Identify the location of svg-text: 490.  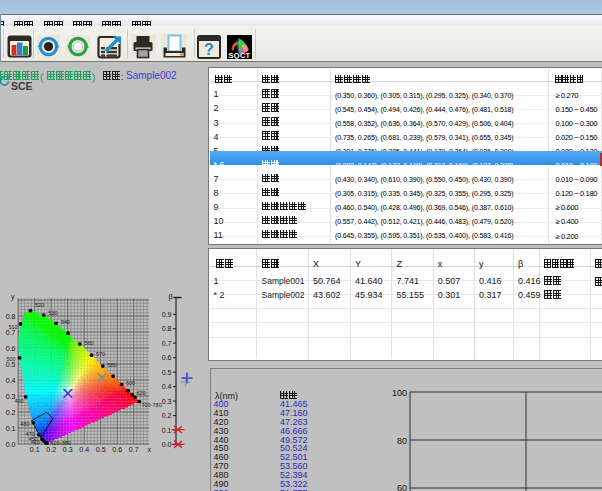
(20, 401).